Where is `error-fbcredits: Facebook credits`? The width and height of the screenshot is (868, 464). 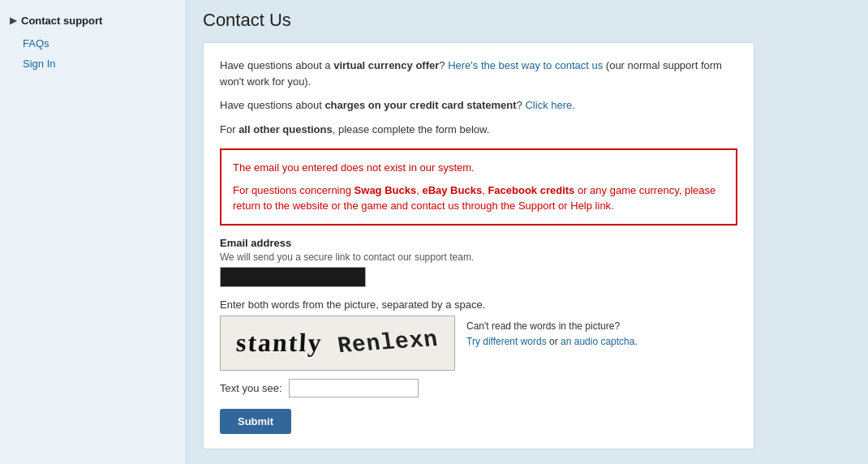
error-fbcredits: Facebook credits is located at coordinates (531, 190).